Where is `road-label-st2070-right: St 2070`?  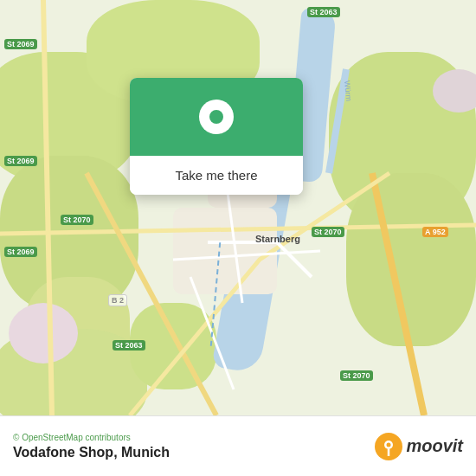 road-label-st2070-right: St 2070 is located at coordinates (357, 376).